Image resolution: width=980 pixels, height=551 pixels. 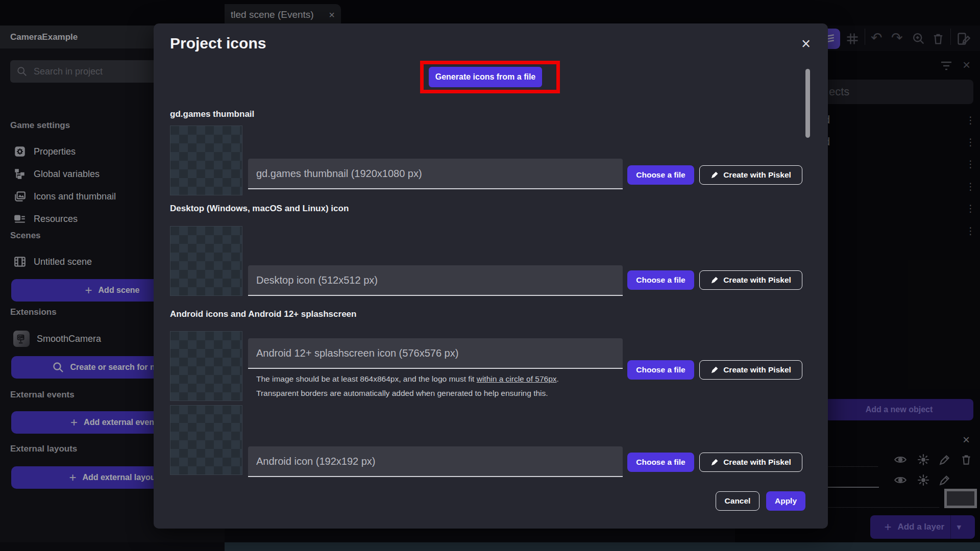 What do you see at coordinates (786, 501) in the screenshot?
I see `apply-button: Apply` at bounding box center [786, 501].